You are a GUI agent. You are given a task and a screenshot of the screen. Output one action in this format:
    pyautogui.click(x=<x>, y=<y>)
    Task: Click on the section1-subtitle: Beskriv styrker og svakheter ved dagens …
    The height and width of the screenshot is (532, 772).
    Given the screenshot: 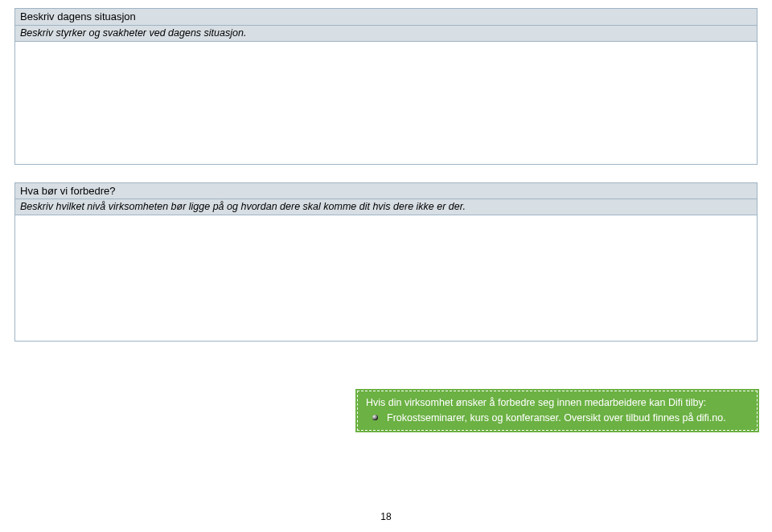 What is the action you would take?
    pyautogui.click(x=386, y=34)
    